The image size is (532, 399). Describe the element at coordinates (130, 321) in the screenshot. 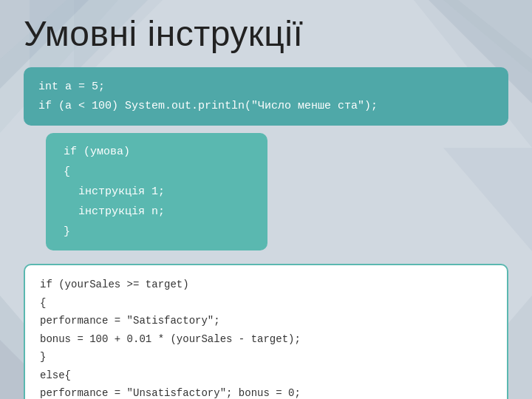

I see `code-bot-line3: performance = "Satisfactory";` at that location.